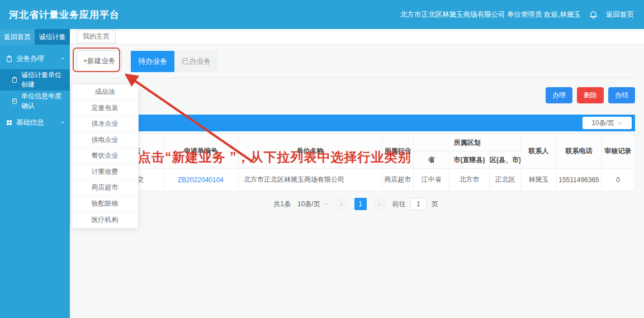 The image size is (644, 318). Describe the element at coordinates (356, 180) in the screenshot. I see `table-row: 待提交 ZB2022040104 北方市正北区林黛玉商场有限公司 商店超市 江中…` at that location.